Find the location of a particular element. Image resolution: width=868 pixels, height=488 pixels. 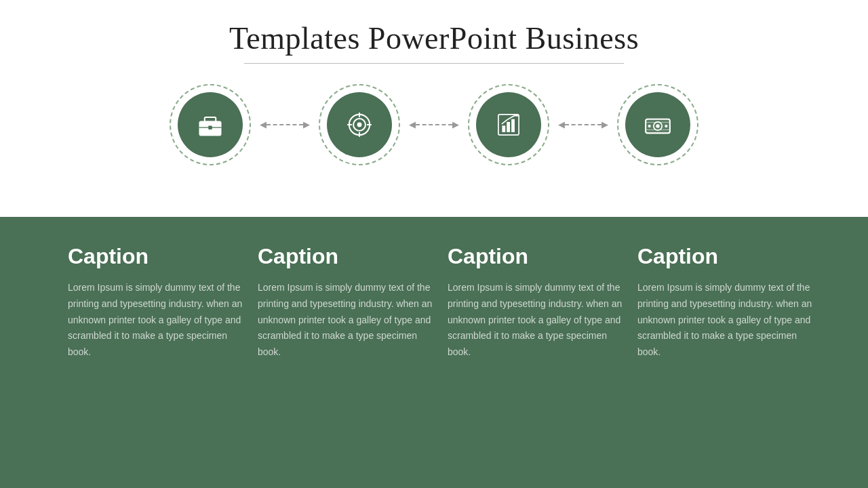

arrow-left-1: ◀ is located at coordinates (263, 125).